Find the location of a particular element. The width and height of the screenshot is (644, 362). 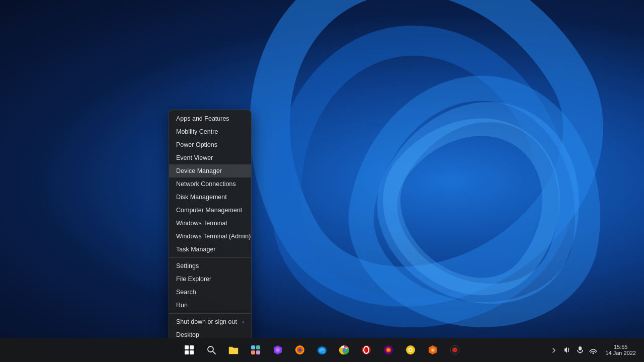

menu-item-label: Power Options is located at coordinates (197, 145).